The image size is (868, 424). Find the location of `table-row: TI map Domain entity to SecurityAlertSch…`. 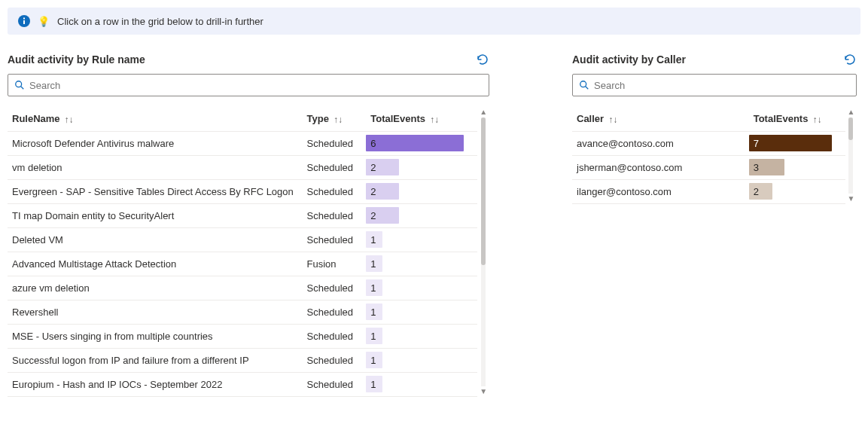

table-row: TI map Domain entity to SecurityAlertSch… is located at coordinates (242, 215).